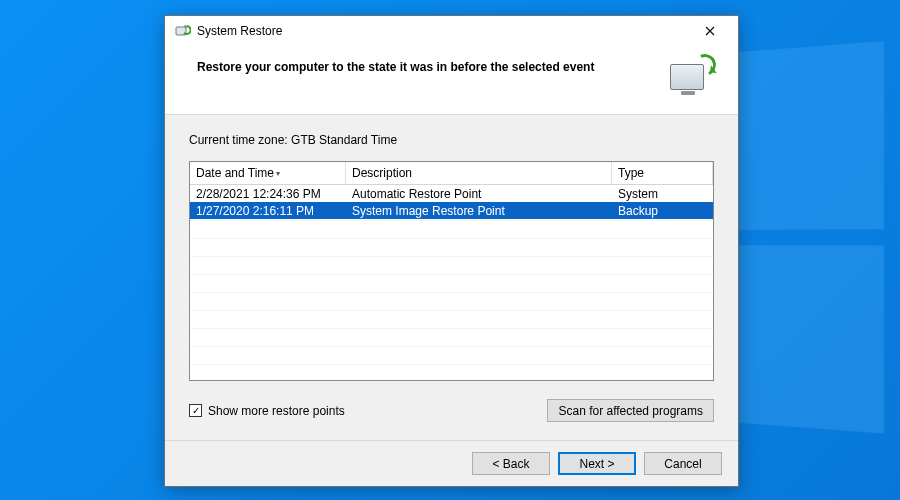  Describe the element at coordinates (268, 194) in the screenshot. I see `cell-datetime: 2/28/2021 12:24:36 PM` at that location.